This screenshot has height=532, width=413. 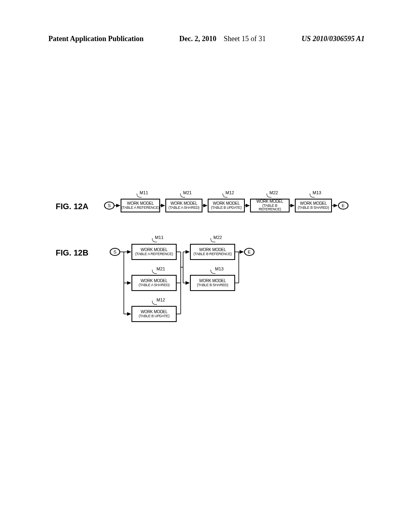 I want to click on fig12a-end-node: E, so click(x=343, y=206).